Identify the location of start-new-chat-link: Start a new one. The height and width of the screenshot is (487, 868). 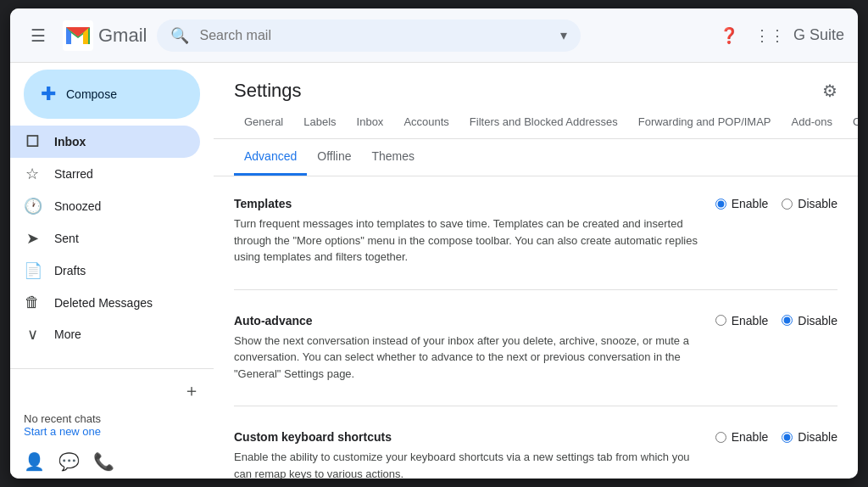
(63, 431).